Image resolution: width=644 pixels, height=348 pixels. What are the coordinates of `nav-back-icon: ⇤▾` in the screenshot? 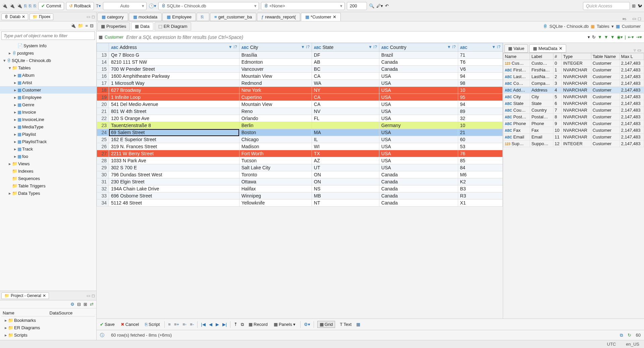 It's located at (631, 37).